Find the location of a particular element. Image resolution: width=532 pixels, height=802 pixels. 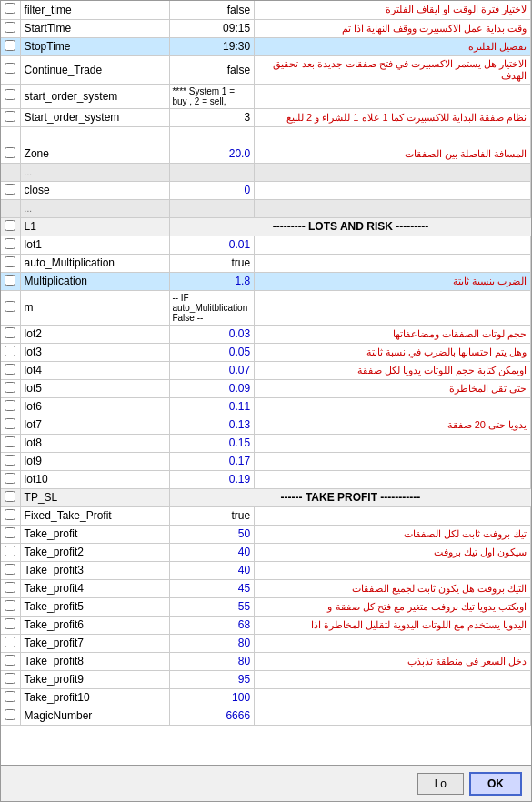

stop-time-checkbox is located at coordinates (10, 45).